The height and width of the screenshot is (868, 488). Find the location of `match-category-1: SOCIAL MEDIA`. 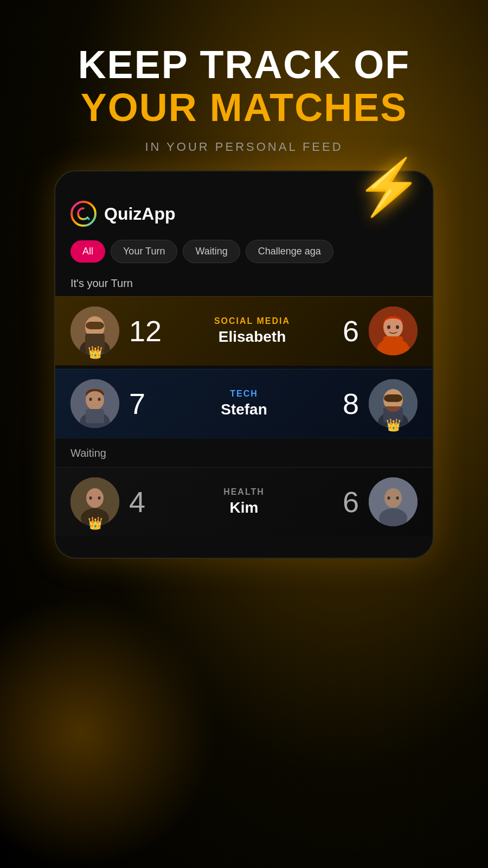

match-category-1: SOCIAL MEDIA is located at coordinates (252, 321).